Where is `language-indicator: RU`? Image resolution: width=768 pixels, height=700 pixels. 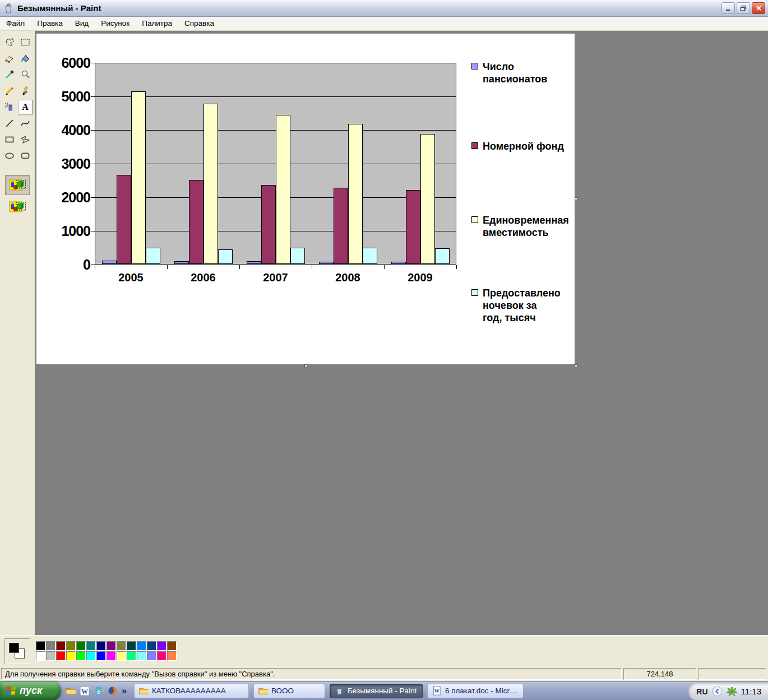
language-indicator: RU is located at coordinates (702, 692).